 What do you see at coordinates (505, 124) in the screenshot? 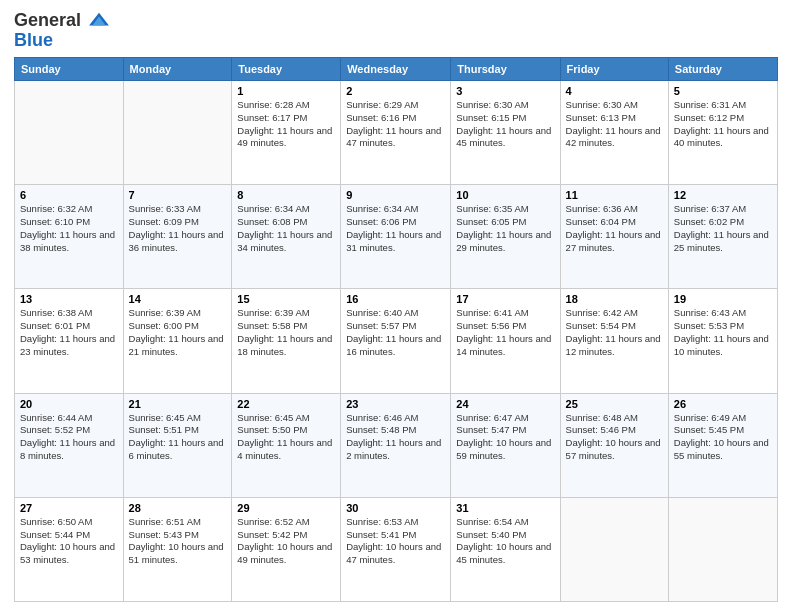
I see `day-info: Sunrise: 6:30 AMSunset: 6:15 PMDaylight:…` at bounding box center [505, 124].